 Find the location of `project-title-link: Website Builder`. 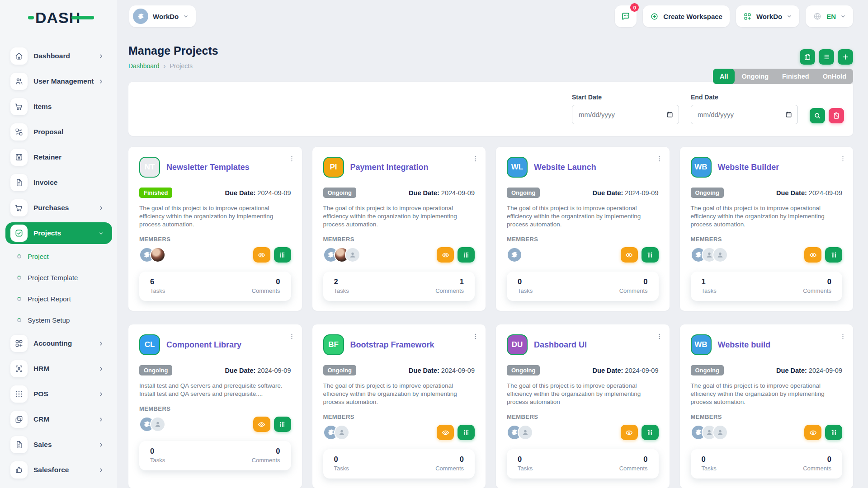

project-title-link: Website Builder is located at coordinates (749, 167).